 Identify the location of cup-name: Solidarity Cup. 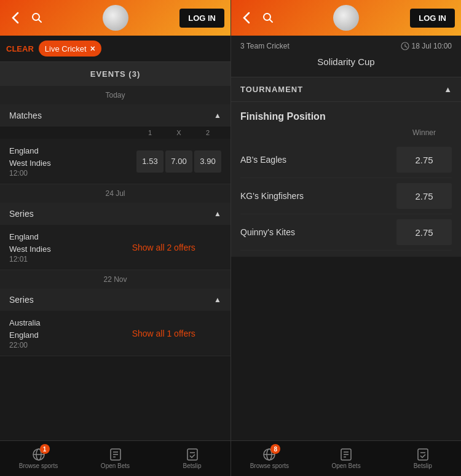
(346, 61).